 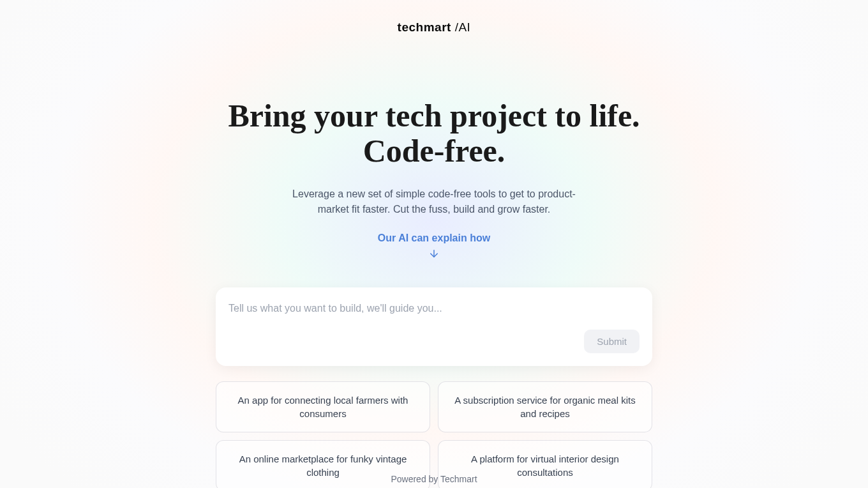 What do you see at coordinates (545, 407) in the screenshot?
I see `suggestion-card: A subscription service for organic meal …` at bounding box center [545, 407].